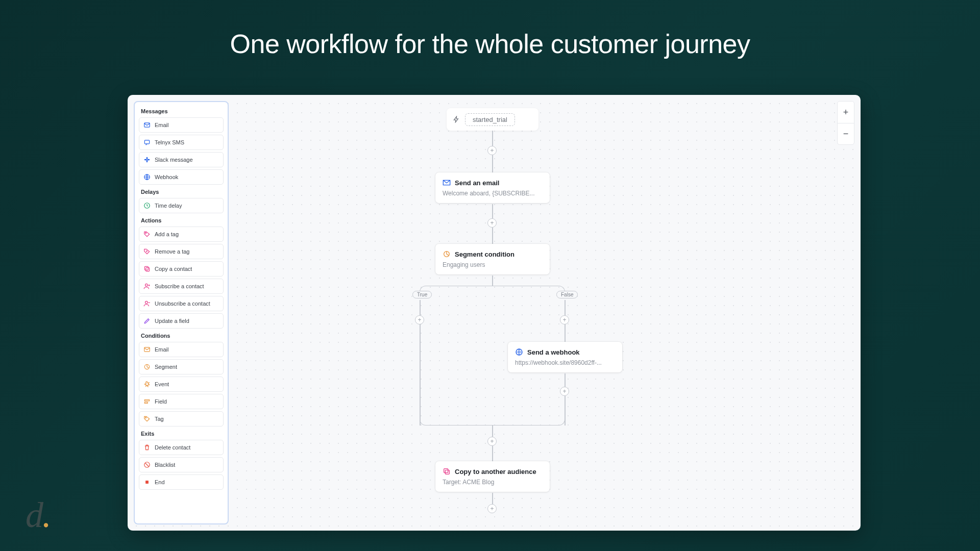  What do you see at coordinates (477, 183) in the screenshot?
I see `node-title: Send an email` at bounding box center [477, 183].